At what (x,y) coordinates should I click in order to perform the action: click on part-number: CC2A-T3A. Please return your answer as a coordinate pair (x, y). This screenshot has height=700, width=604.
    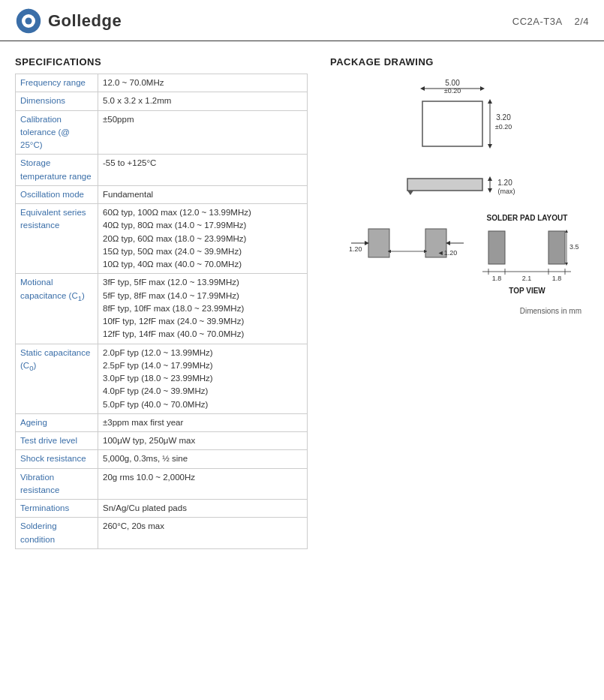
    Looking at the image, I should click on (537, 21).